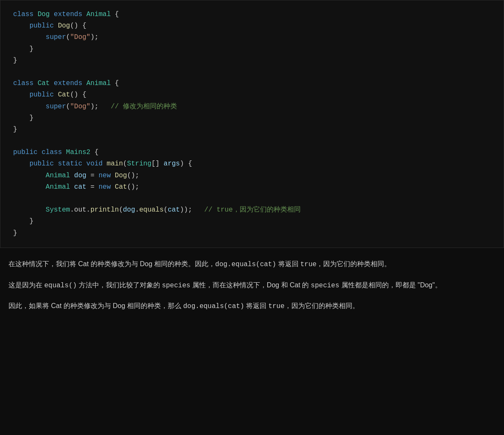 Image resolution: width=504 pixels, height=435 pixels. What do you see at coordinates (252, 286) in the screenshot?
I see `explanation-paragraph-2: 这是因为在 equals() 方法中，我们比较了对象的 species 属性，而…` at bounding box center [252, 286].